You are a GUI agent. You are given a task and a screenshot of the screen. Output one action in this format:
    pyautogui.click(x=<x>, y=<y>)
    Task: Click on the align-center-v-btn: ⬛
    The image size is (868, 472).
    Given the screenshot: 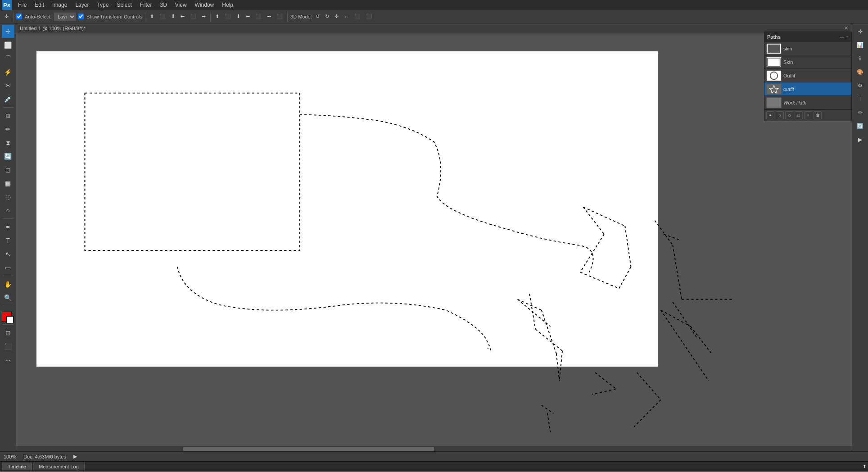 What is the action you would take?
    pyautogui.click(x=163, y=16)
    